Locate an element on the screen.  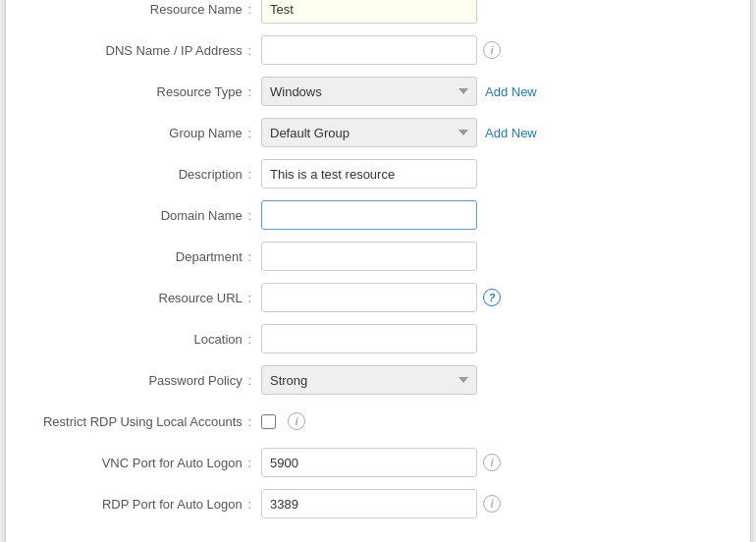
description-label: Description : is located at coordinates (148, 175).